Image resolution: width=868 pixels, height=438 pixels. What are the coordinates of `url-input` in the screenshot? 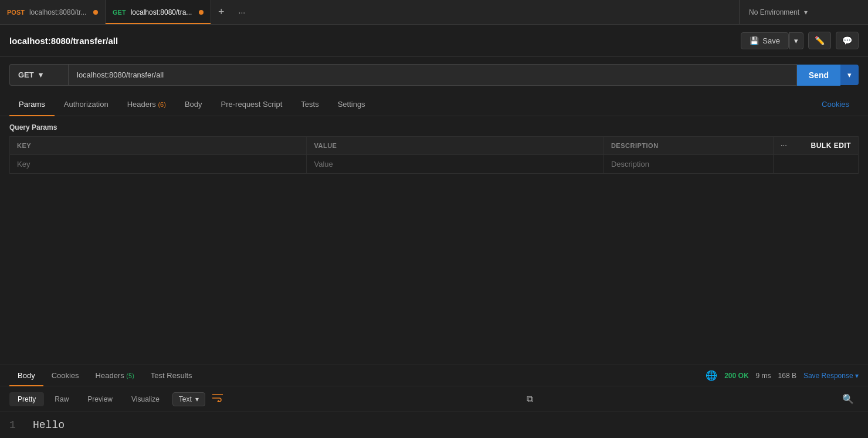 It's located at (433, 75).